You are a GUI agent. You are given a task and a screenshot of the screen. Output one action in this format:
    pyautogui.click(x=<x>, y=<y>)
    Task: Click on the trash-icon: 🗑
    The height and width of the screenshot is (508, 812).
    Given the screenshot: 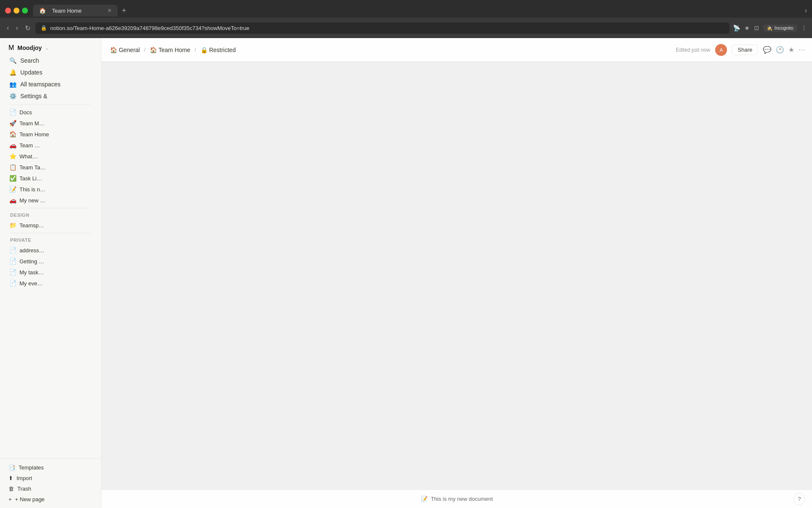 What is the action you would take?
    pyautogui.click(x=11, y=489)
    